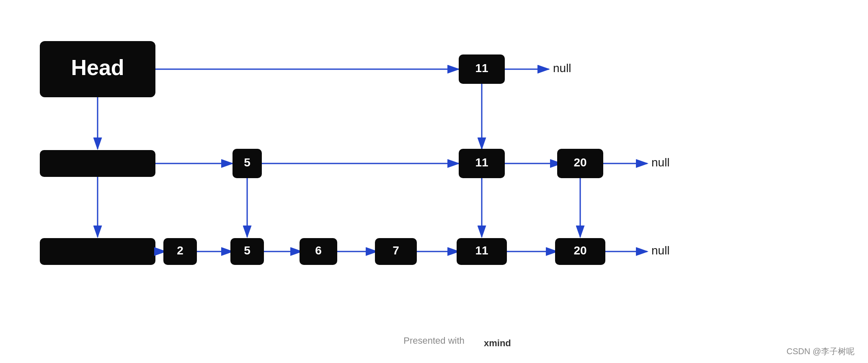  I want to click on label-11-level0: 11, so click(482, 251).